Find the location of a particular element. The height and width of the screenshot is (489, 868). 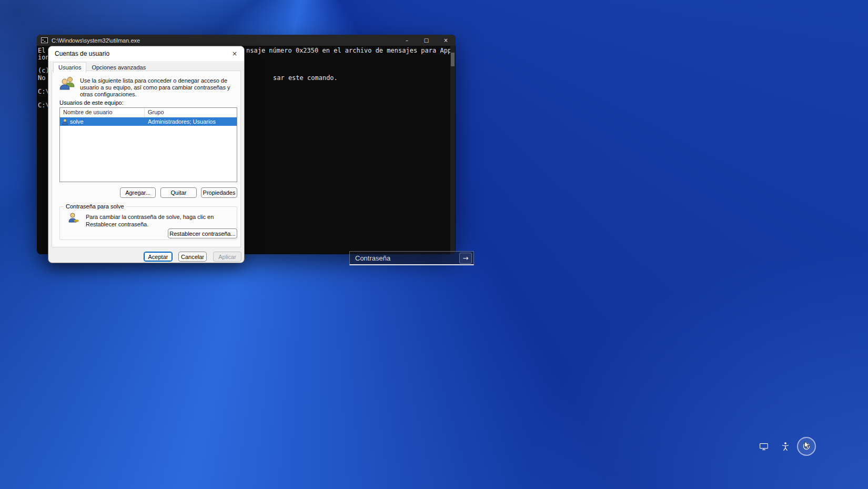

network-icon is located at coordinates (764, 446).